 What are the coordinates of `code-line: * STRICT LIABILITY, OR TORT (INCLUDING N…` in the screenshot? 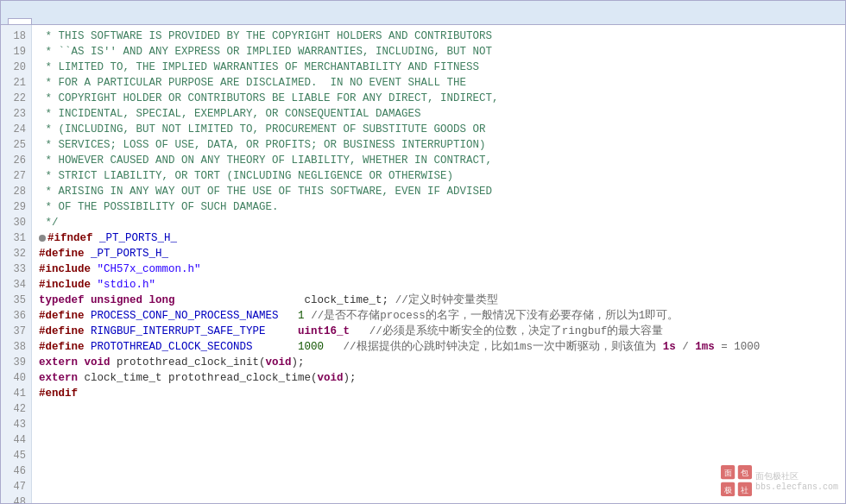 It's located at (439, 176).